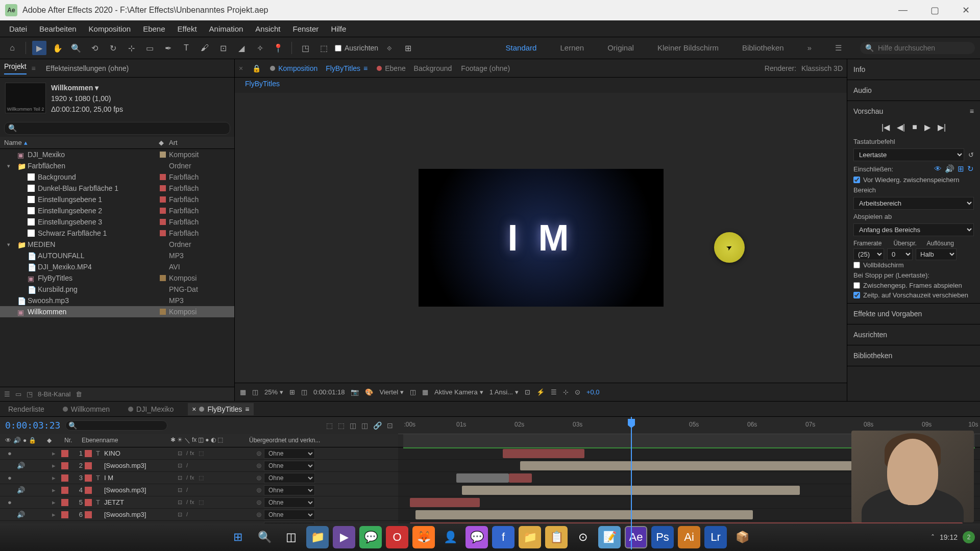  Describe the element at coordinates (413, 392) in the screenshot. I see `roi-icon: ◫` at that location.